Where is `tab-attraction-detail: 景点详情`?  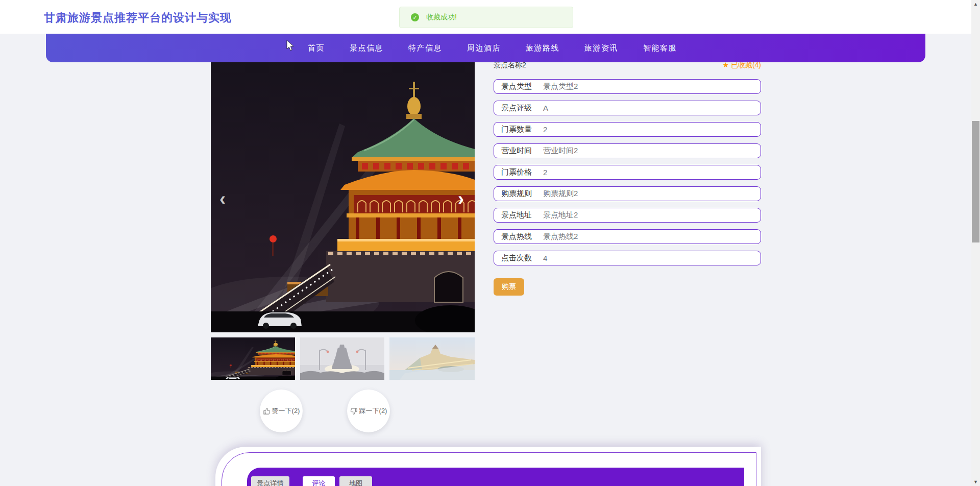
tab-attraction-detail: 景点详情 is located at coordinates (271, 481).